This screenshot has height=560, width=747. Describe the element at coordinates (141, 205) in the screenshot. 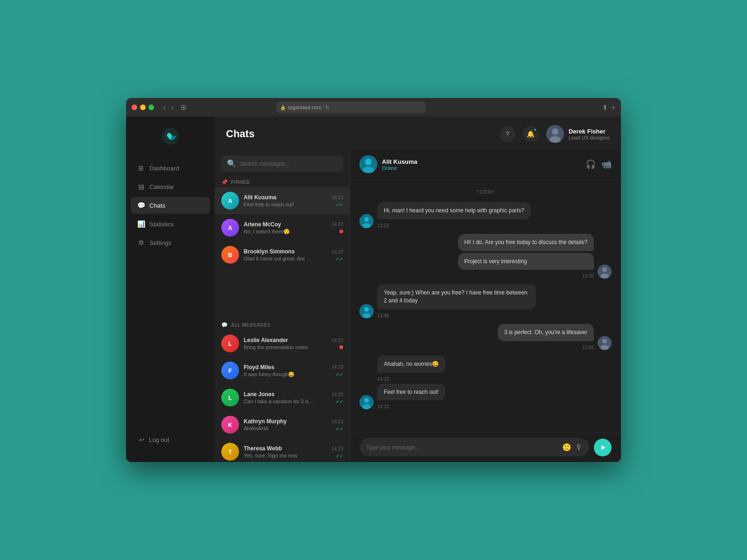

I see `chats-icon: 💬` at that location.